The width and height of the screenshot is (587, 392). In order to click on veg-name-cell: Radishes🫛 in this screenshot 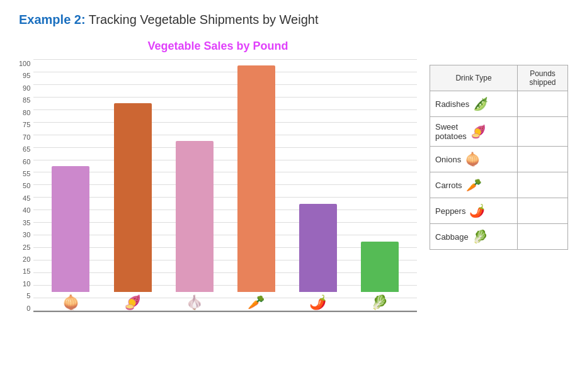, I will do `click(474, 104)`.